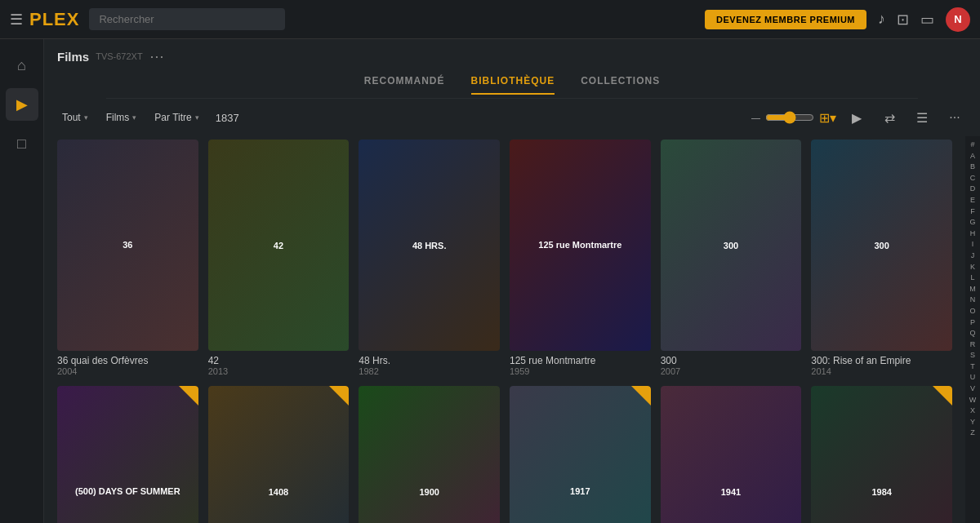 The height and width of the screenshot is (523, 980). What do you see at coordinates (512, 83) in the screenshot?
I see `tabs-row: RECOMMANDÉ BIBLIOTHÈQUE COLLECTIONS` at bounding box center [512, 83].